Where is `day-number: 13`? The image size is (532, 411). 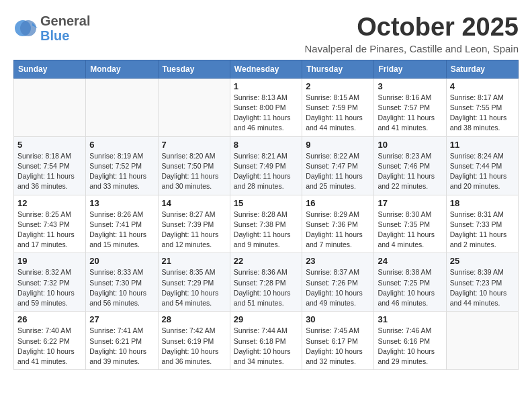 day-number: 13 is located at coordinates (122, 203).